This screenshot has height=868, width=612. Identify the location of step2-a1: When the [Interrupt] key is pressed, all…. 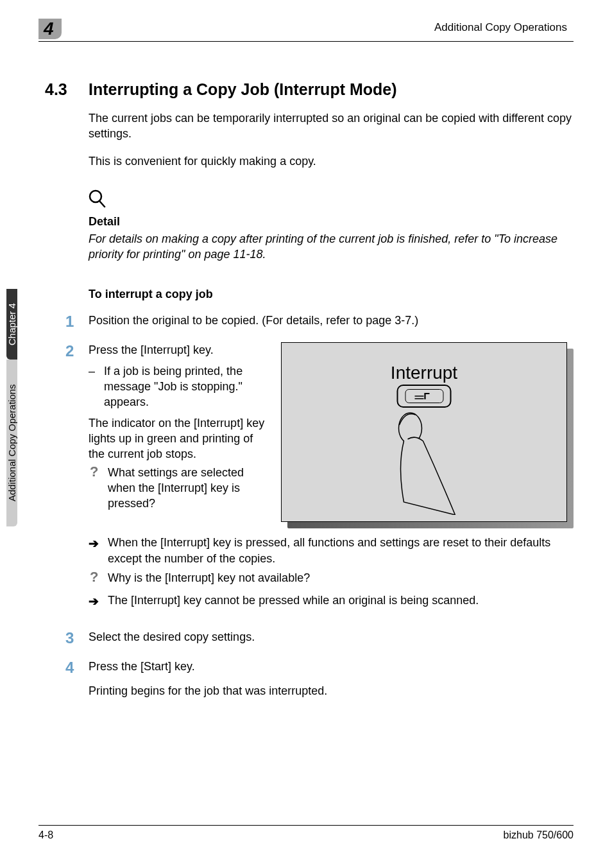
(341, 551).